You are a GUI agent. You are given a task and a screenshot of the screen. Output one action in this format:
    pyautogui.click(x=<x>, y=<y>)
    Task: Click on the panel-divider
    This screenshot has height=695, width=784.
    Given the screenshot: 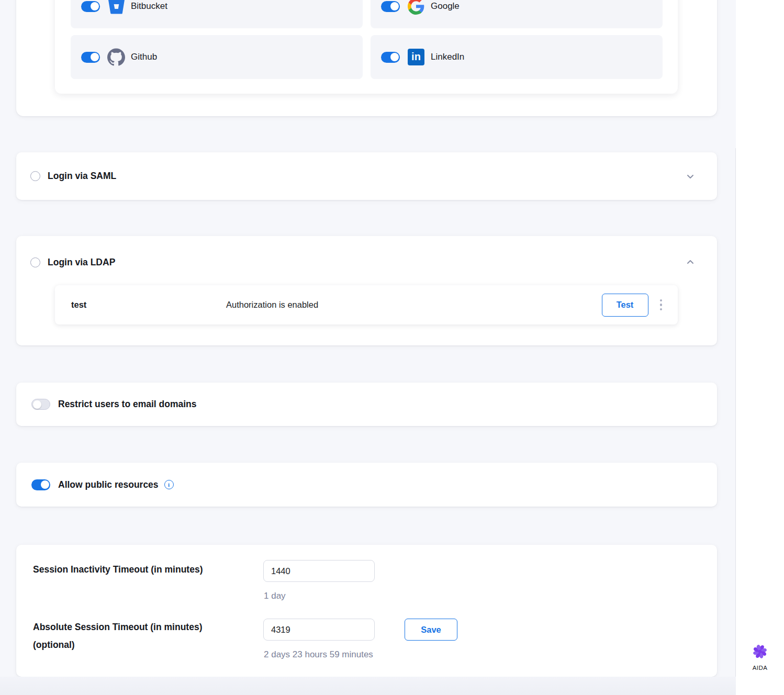 What is the action you would take?
    pyautogui.click(x=736, y=422)
    